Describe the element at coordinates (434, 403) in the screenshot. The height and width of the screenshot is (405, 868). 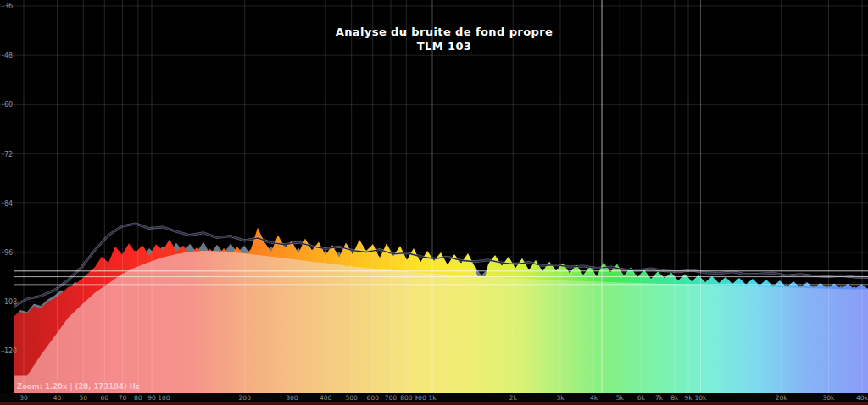
I see `bottom-strip` at that location.